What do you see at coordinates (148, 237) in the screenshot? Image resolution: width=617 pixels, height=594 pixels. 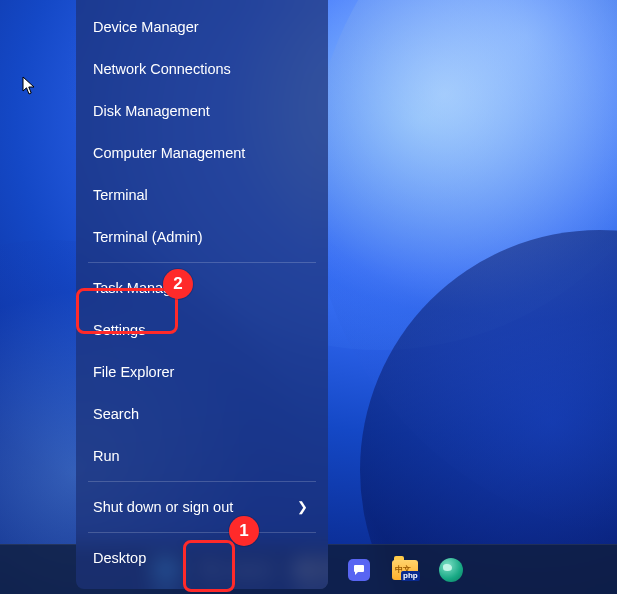 I see `menu-item-label: Terminal (Admin)` at bounding box center [148, 237].